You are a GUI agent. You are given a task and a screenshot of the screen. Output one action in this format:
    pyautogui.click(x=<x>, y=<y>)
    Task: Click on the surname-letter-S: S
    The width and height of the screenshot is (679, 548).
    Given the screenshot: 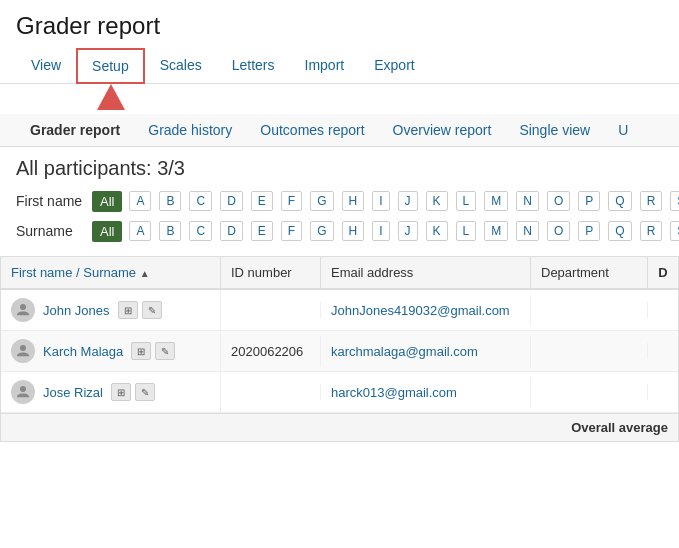 What is the action you would take?
    pyautogui.click(x=674, y=231)
    